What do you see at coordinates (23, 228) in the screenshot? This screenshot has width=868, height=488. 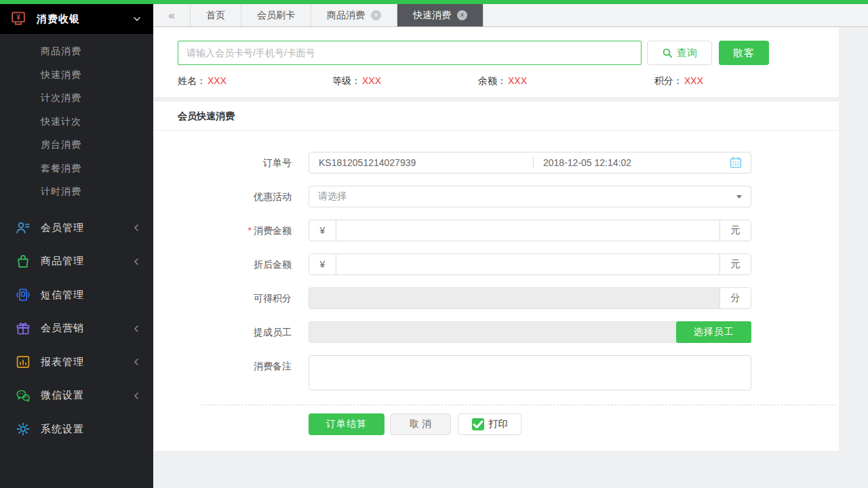 I see `member-icon` at bounding box center [23, 228].